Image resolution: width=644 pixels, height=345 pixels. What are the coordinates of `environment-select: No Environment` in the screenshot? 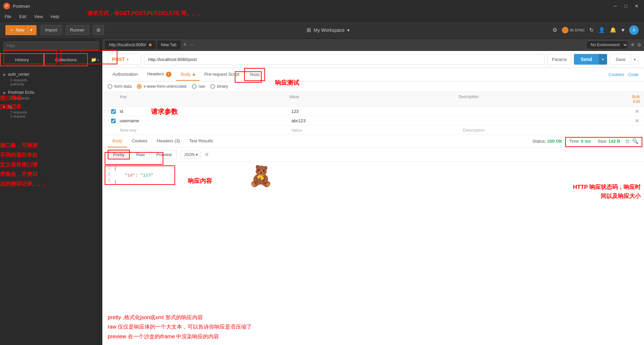 It's located at (607, 45).